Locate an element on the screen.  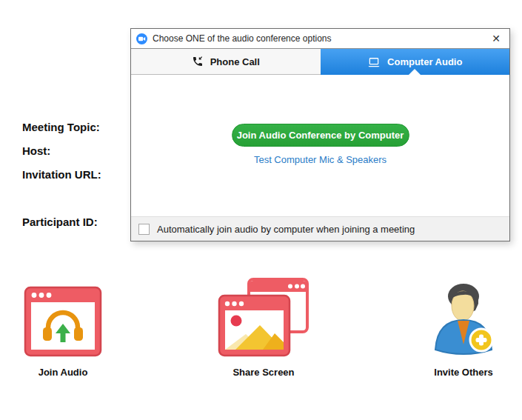
dialog-titlebar: Choose ONE of the audio conference optio… is located at coordinates (320, 39).